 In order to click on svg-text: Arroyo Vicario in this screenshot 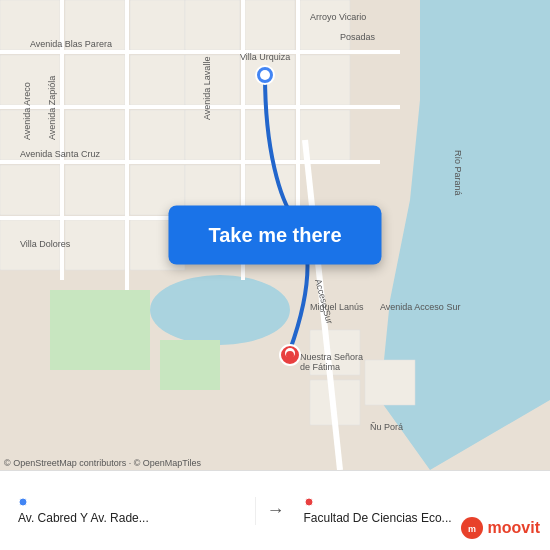, I will do `click(338, 17)`.